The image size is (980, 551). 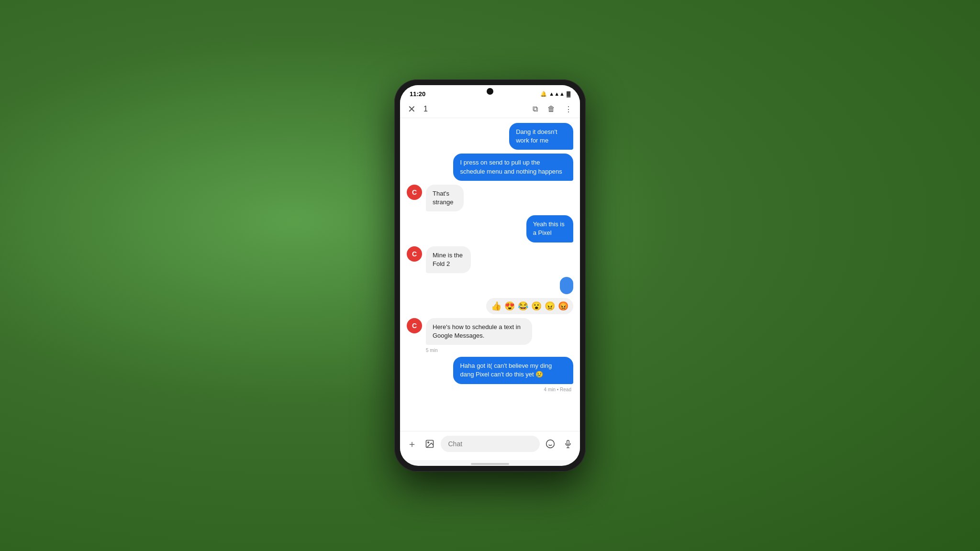 What do you see at coordinates (490, 306) in the screenshot?
I see `emoji-reactions-row: 👍 😍 😂 😮 😠 😡` at bounding box center [490, 306].